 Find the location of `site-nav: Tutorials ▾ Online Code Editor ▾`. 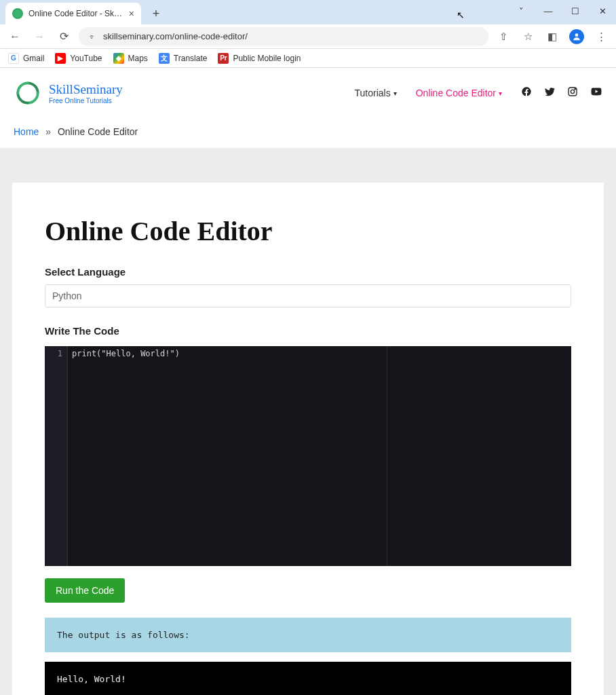

site-nav: Tutorials ▾ Online Code Editor ▾ is located at coordinates (479, 93).